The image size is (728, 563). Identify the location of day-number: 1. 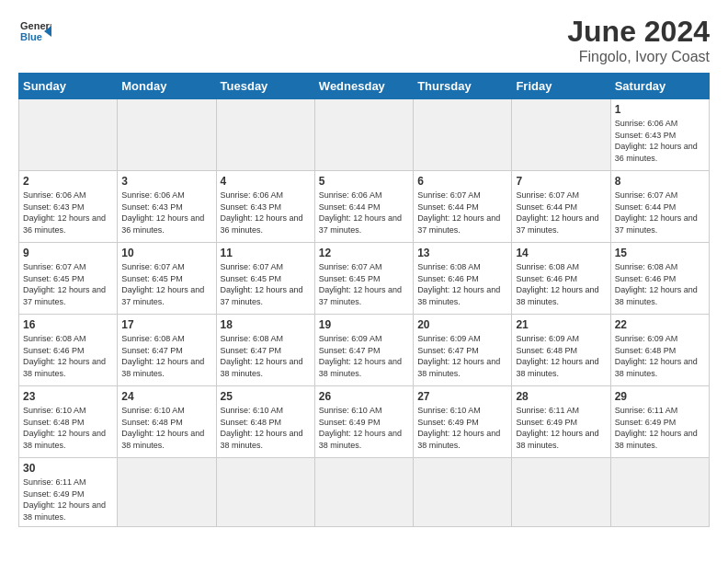
(660, 109).